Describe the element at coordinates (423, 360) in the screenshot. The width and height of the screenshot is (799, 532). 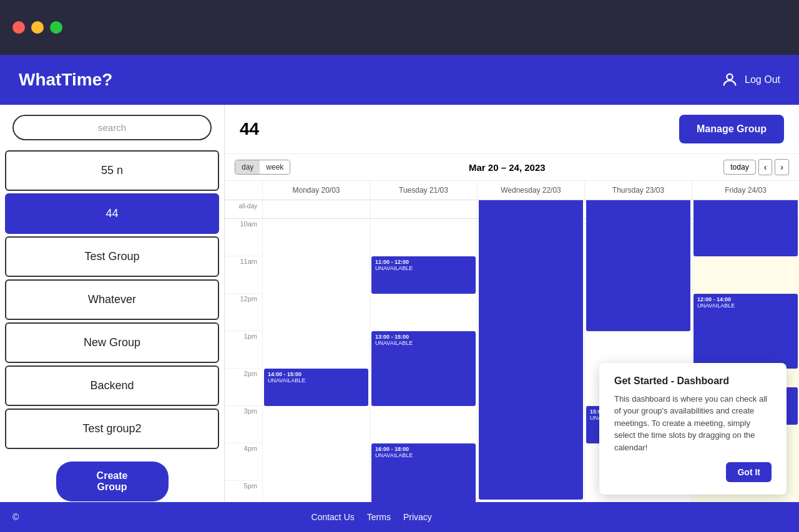
I see `day-col-tue: 11:00 - 12:00UNAVAILABLE13:00 - 15:00UNA…` at that location.